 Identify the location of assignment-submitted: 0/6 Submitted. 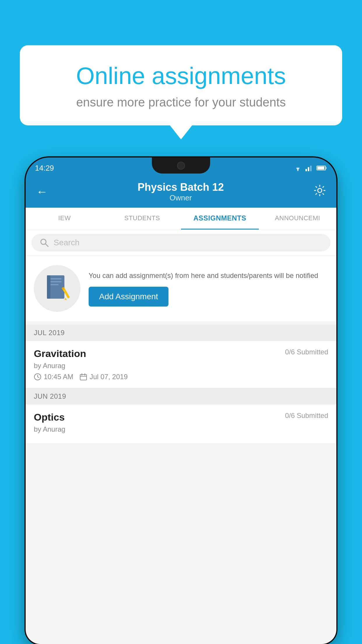
(307, 352).